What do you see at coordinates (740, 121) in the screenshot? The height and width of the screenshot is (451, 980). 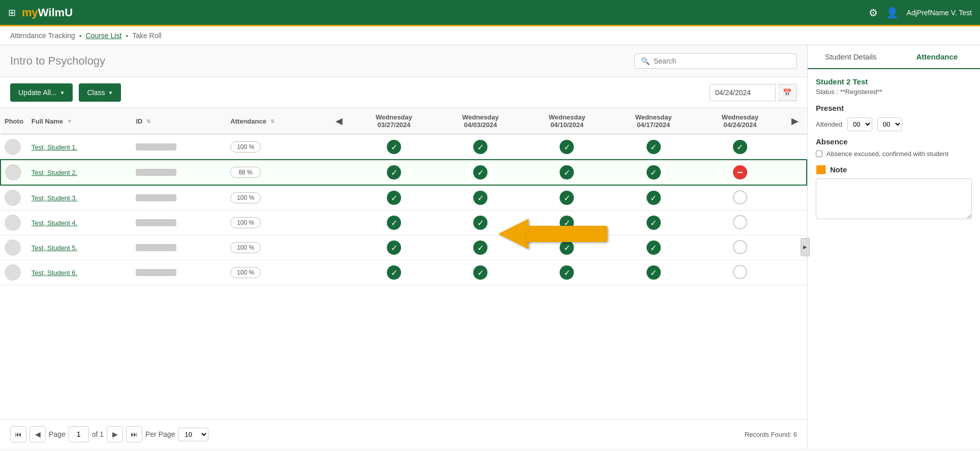 I see `col-date-5: Wednesday 04/24/2024` at bounding box center [740, 121].